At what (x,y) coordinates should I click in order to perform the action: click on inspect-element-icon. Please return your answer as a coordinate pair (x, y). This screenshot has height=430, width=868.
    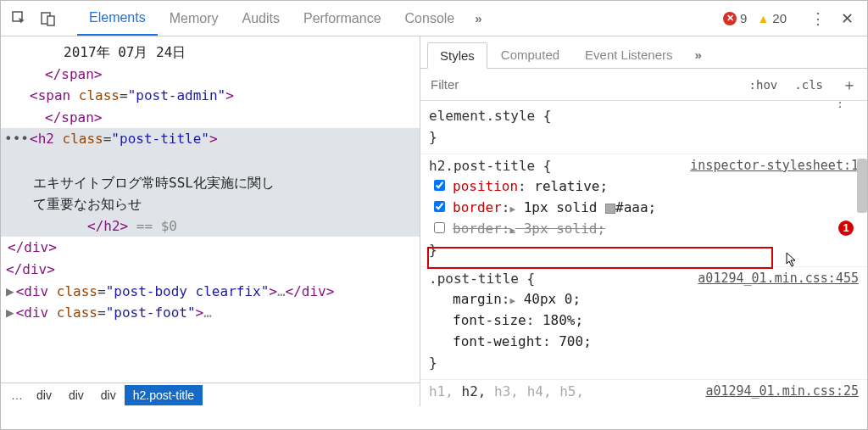
    Looking at the image, I should click on (19, 19).